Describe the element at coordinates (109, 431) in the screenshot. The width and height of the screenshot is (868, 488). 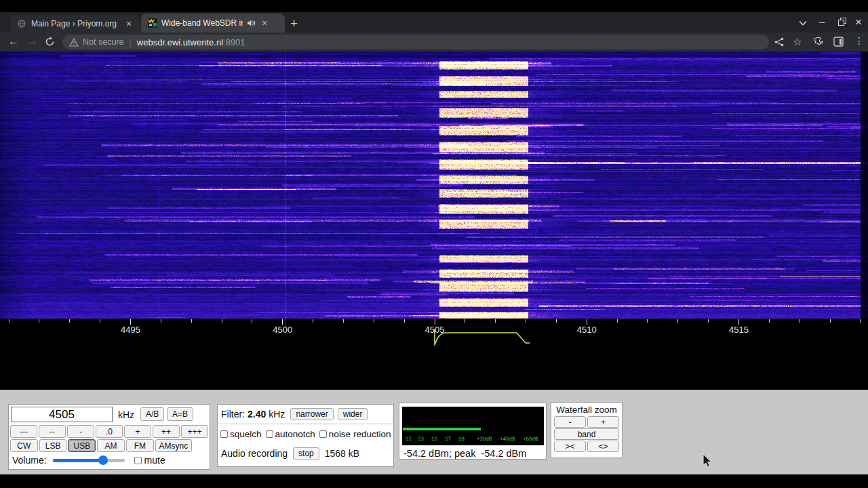
I see `tune-step-row: ------.0++++++` at that location.